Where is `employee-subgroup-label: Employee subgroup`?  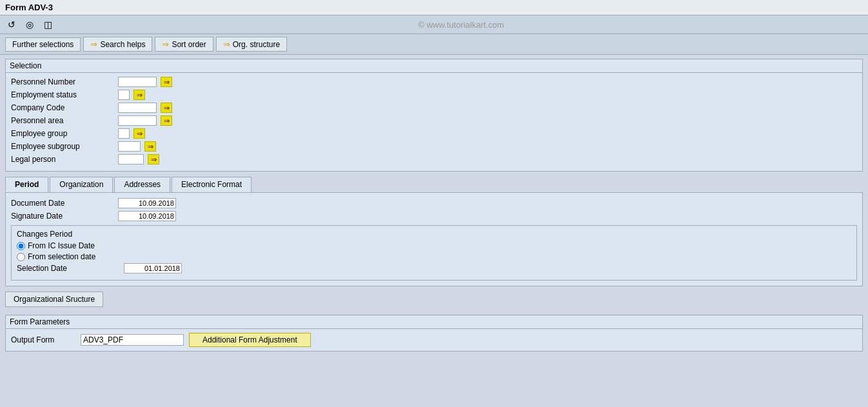 employee-subgroup-label: Employee subgroup is located at coordinates (63, 146).